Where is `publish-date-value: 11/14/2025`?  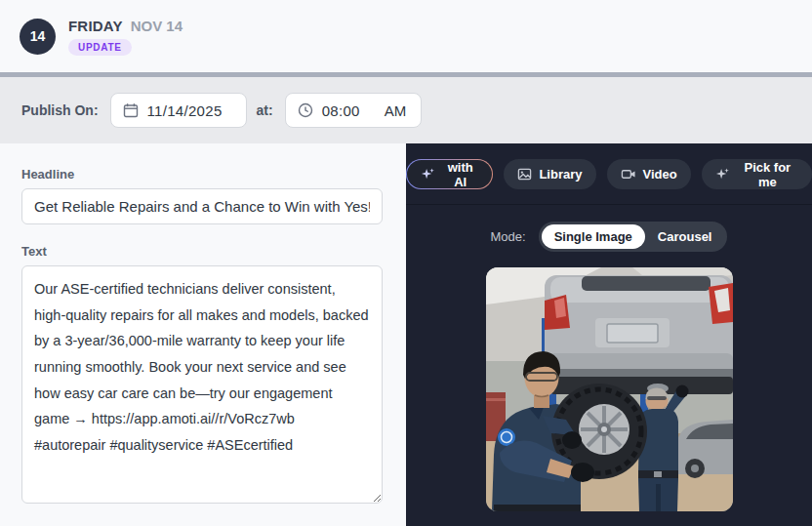
publish-date-value: 11/14/2025 is located at coordinates (185, 111).